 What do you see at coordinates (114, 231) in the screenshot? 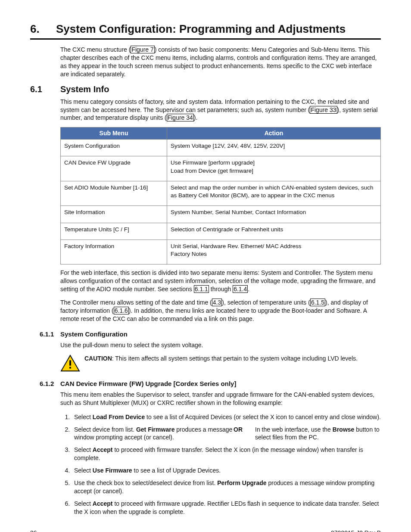
I see `table-cell-submenu: Temperature Units [C / F]` at bounding box center [114, 231].